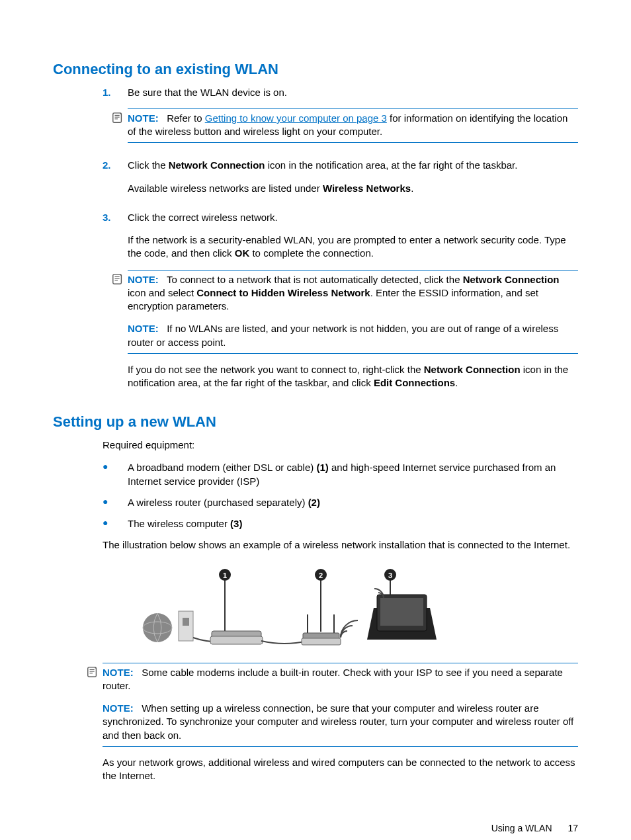 The image size is (631, 840). Describe the element at coordinates (340, 705) in the screenshot. I see `note-box-3: NOTE: Some cable modems include a built-…` at that location.